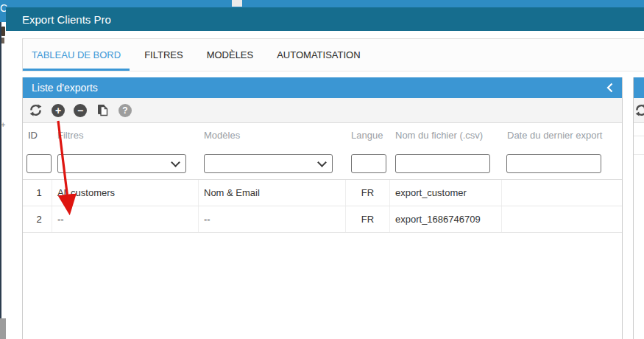 This screenshot has width=644, height=339. I want to click on tab-label: MODÈLES, so click(230, 55).